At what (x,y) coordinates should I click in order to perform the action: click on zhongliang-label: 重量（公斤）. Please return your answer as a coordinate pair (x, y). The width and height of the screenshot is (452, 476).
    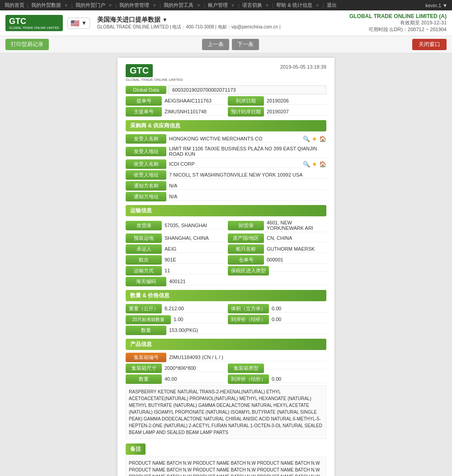
    Looking at the image, I should click on (144, 309).